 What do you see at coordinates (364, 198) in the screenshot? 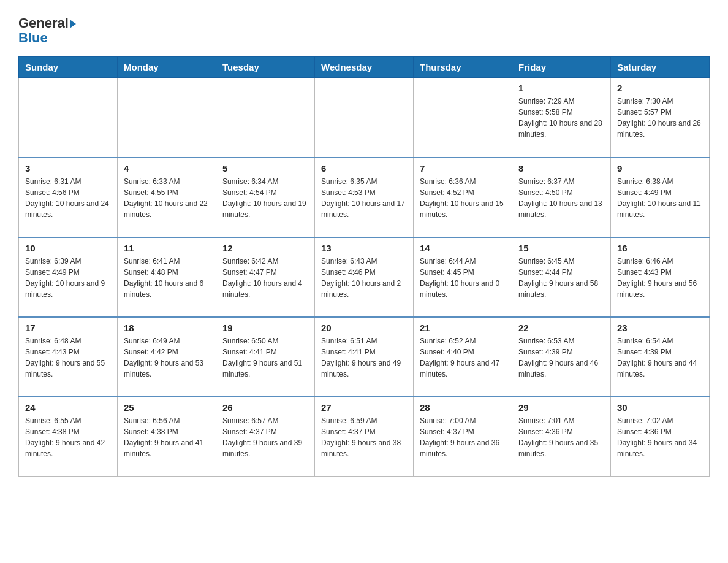
I see `day-info: Sunrise: 6:35 AMSunset: 4:53 PMDaylight:…` at bounding box center [364, 198].